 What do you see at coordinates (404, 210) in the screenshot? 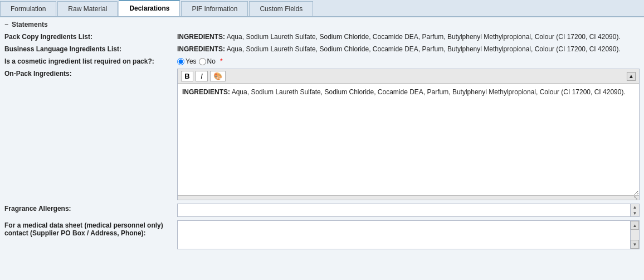
I see `fragrance-allergens-input` at bounding box center [404, 210].